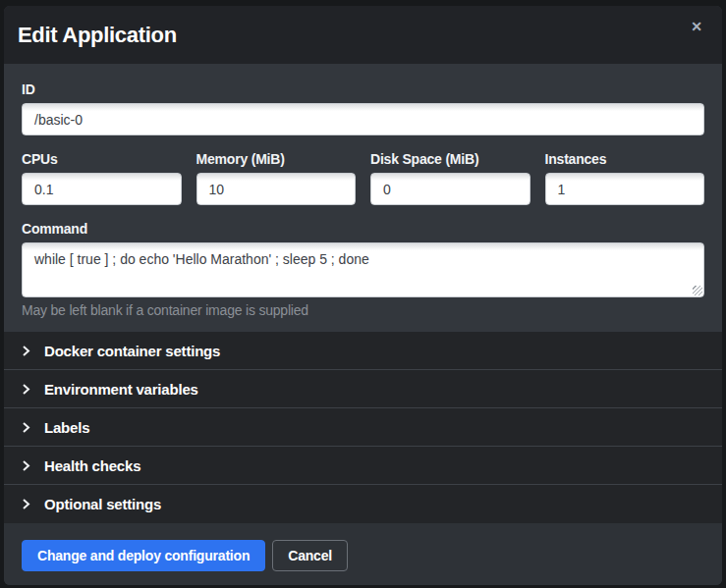 The height and width of the screenshot is (588, 726). I want to click on section-label: Health checks, so click(92, 465).